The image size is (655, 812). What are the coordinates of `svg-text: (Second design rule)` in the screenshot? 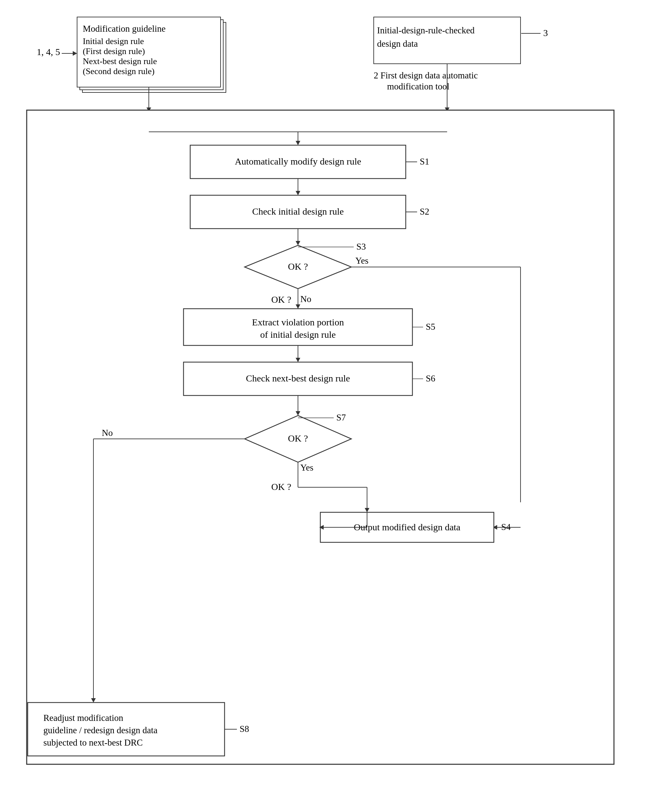 It's located at (118, 71).